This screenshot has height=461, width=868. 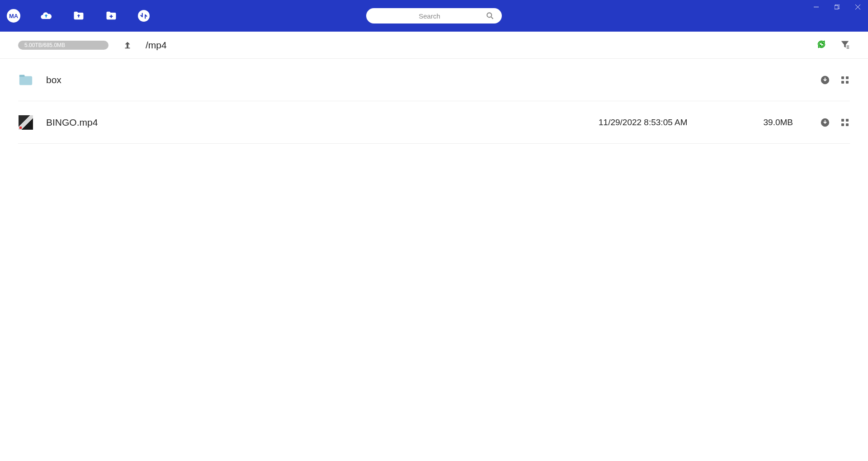 What do you see at coordinates (821, 44) in the screenshot?
I see `refresh-icon` at bounding box center [821, 44].